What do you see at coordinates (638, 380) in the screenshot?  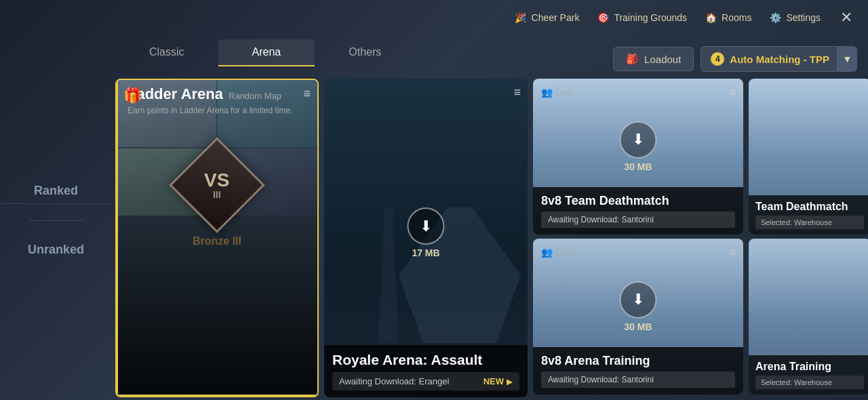 I see `training-dl-label: Awaiting Download: Santorini` at bounding box center [638, 380].